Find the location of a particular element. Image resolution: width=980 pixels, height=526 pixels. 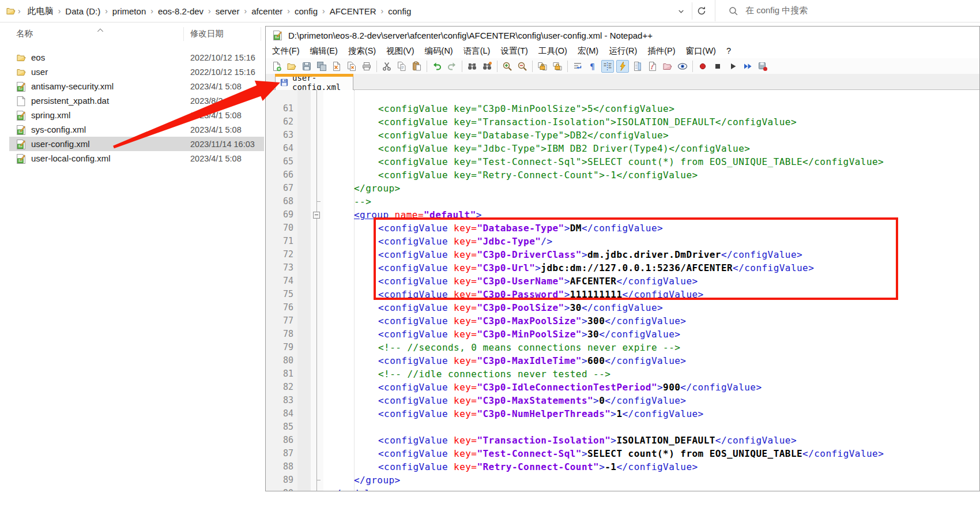

column-header-date: 修改日期 is located at coordinates (207, 33).